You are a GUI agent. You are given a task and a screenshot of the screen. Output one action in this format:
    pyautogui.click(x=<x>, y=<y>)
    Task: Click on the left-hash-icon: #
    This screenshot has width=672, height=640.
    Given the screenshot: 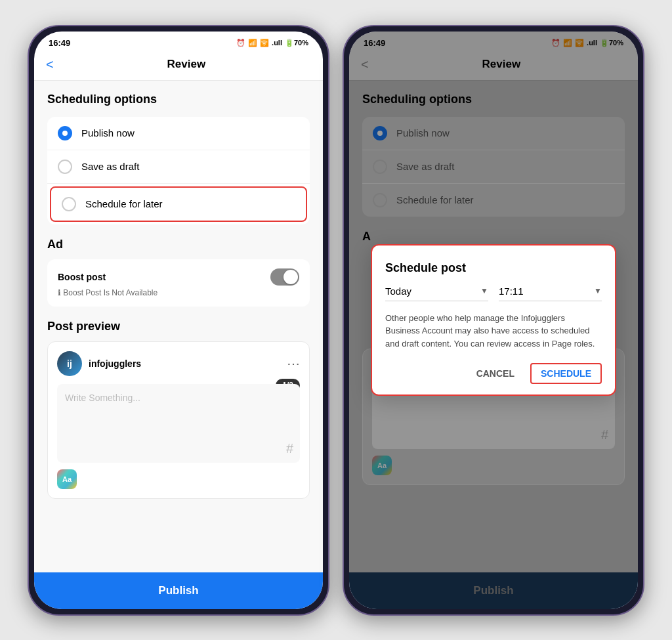 What is the action you would take?
    pyautogui.click(x=290, y=449)
    